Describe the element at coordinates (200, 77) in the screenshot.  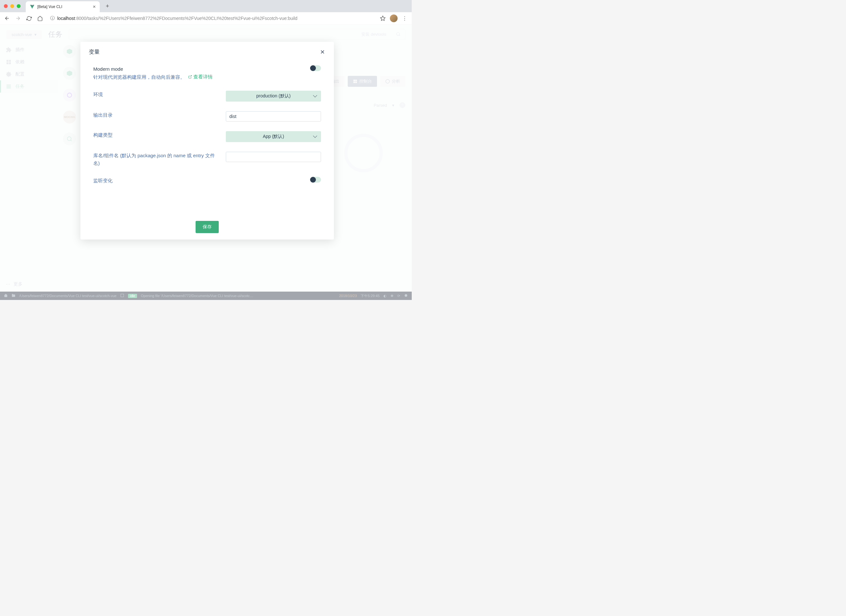
I see `view-details-link: 查看详情` at that location.